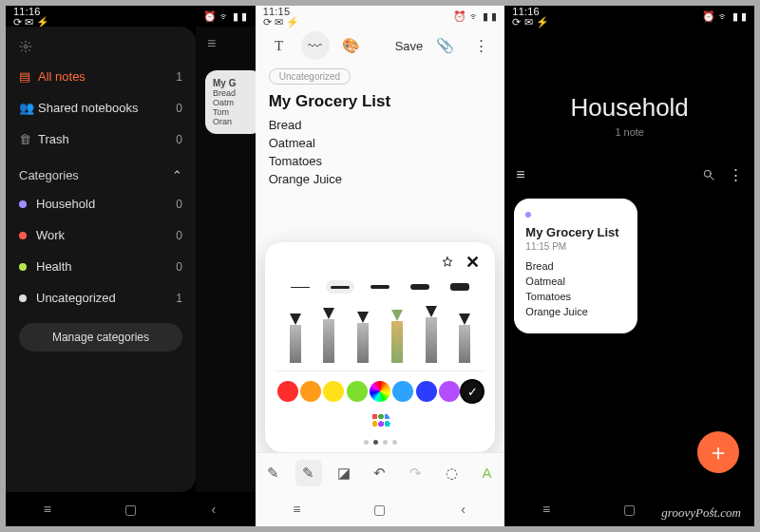  I want to click on category-chip: Uncategorized, so click(310, 76).